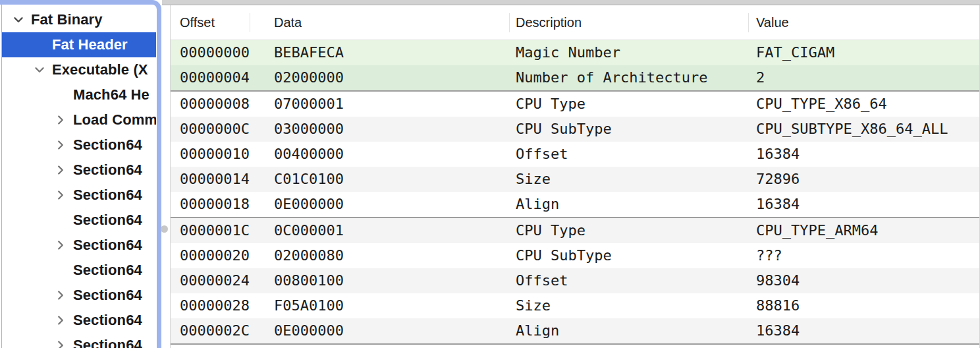 The image size is (980, 348). What do you see at coordinates (864, 256) in the screenshot?
I see `cell-value: ???` at bounding box center [864, 256].